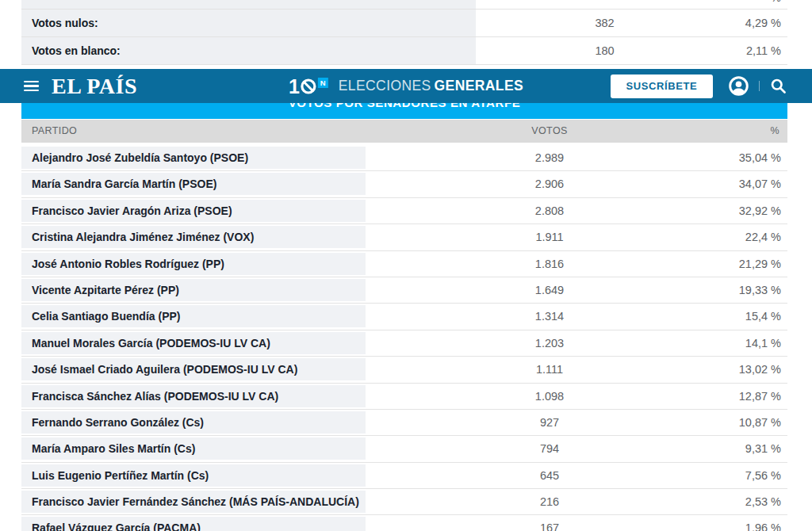  What do you see at coordinates (193, 476) in the screenshot?
I see `candidate-name: Luis Eugenio Pertíñez Martín (Cs)` at bounding box center [193, 476].